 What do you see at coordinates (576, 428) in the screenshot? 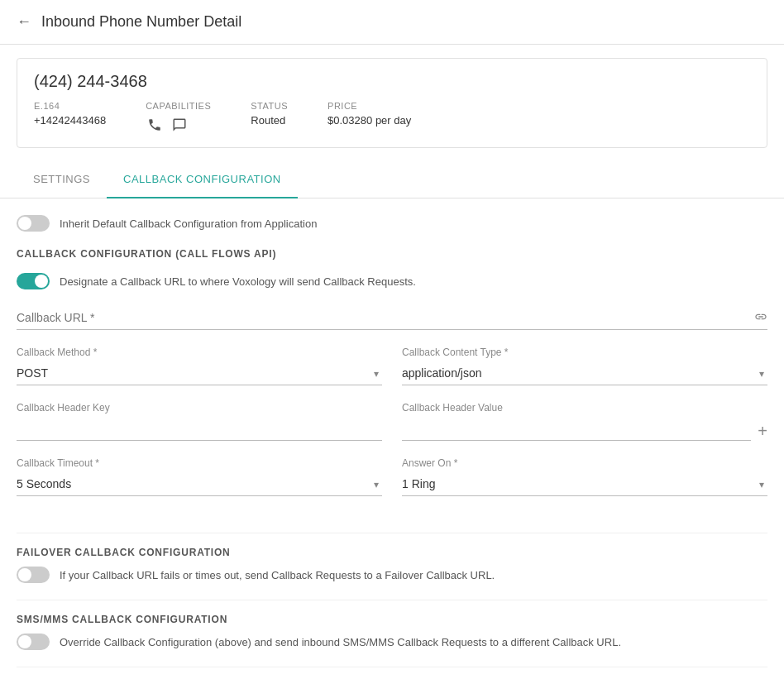
I see `callback-header-value-input` at bounding box center [576, 428].